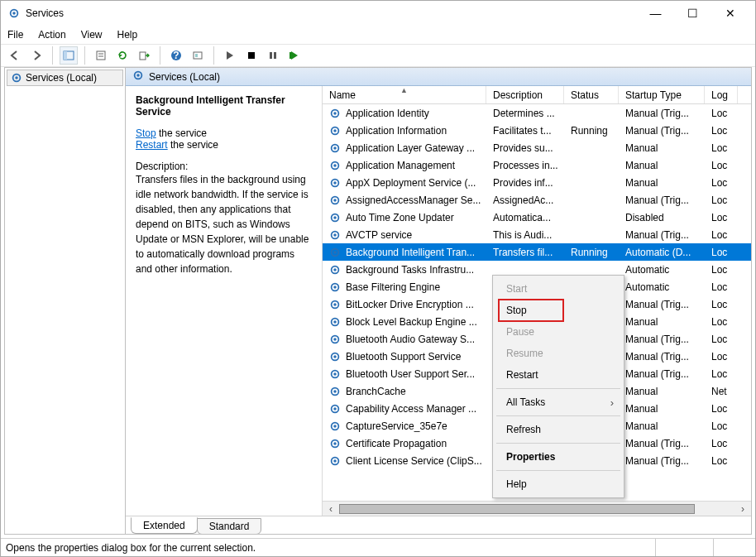  What do you see at coordinates (230, 526) in the screenshot?
I see `tab-standard: Standard` at bounding box center [230, 526].